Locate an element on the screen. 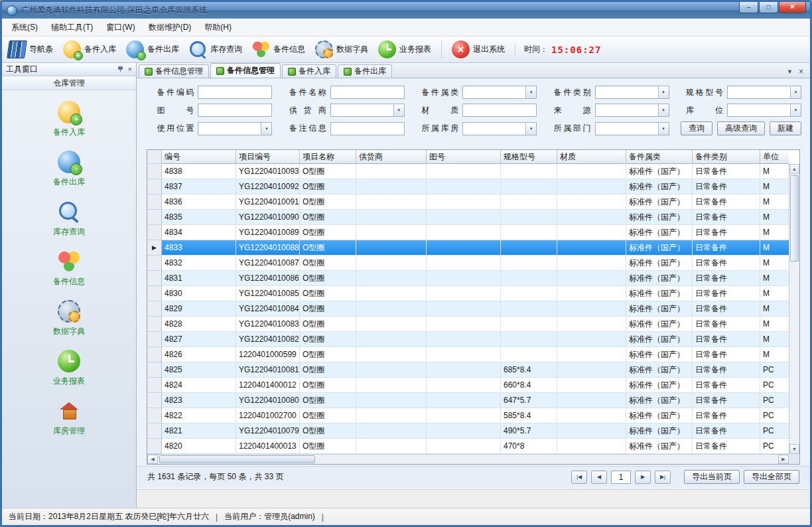 This screenshot has height=527, width=812. close-button: × is located at coordinates (792, 8).